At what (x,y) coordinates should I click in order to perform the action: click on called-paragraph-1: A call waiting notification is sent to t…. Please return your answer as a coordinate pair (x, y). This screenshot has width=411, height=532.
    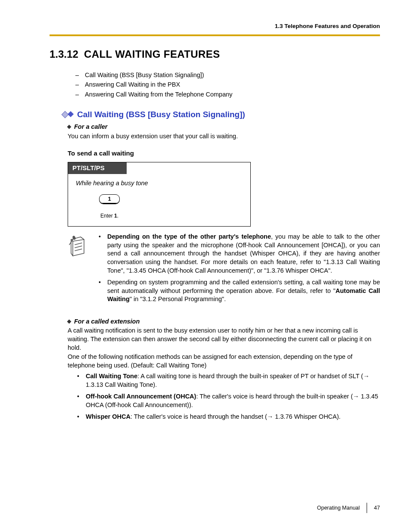
    Looking at the image, I should click on (224, 339).